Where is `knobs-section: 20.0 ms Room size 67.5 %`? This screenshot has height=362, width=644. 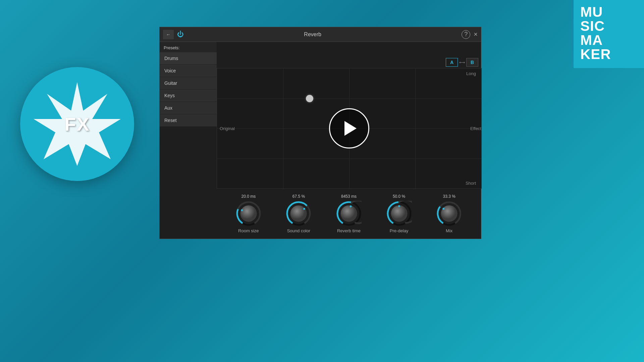
knobs-section: 20.0 ms Room size 67.5 % is located at coordinates (349, 214).